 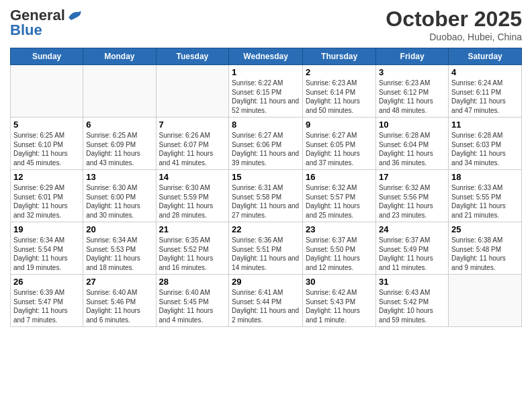 I want to click on date-number: 10, so click(x=412, y=125).